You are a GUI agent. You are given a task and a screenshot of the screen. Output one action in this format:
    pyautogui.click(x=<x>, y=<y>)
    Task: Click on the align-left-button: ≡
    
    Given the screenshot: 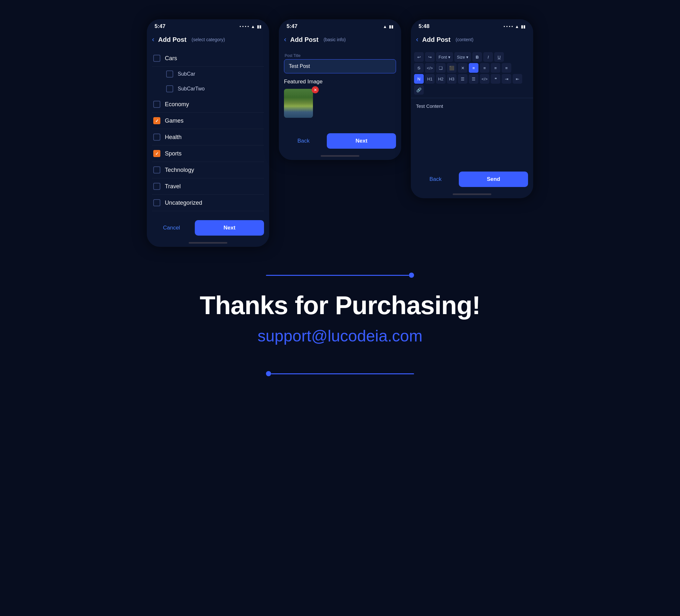 What is the action you would take?
    pyautogui.click(x=474, y=68)
    